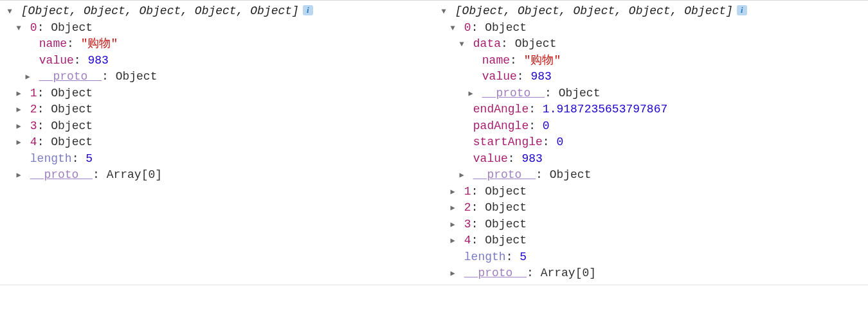  I want to click on tree-row: startAngle: 0, so click(653, 143).